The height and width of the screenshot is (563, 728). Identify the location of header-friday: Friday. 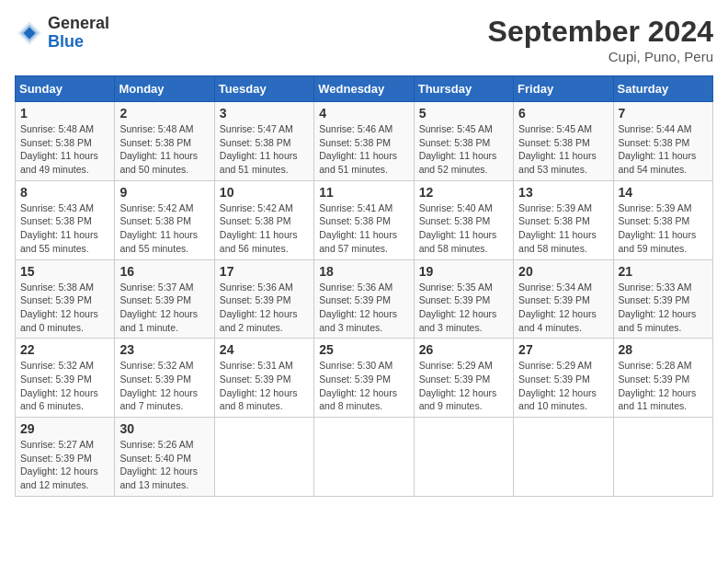
(563, 89).